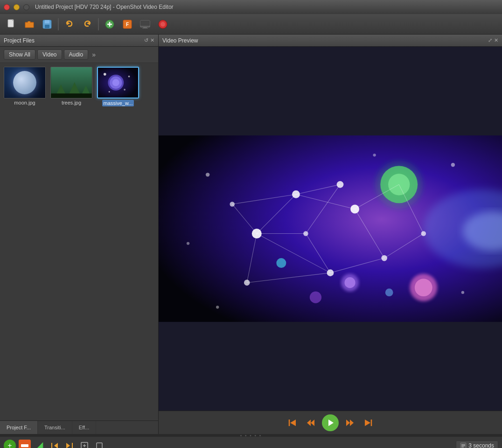 The width and height of the screenshot is (502, 448). What do you see at coordinates (94, 55) in the screenshot?
I see `filter-more-icon: »` at bounding box center [94, 55].